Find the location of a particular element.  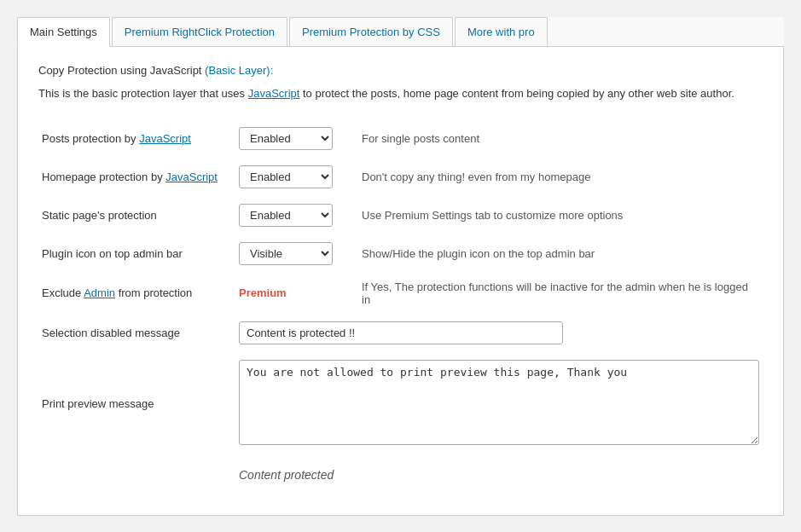

label-homepage-protection: Homepage protection by JavaScript is located at coordinates (136, 177).